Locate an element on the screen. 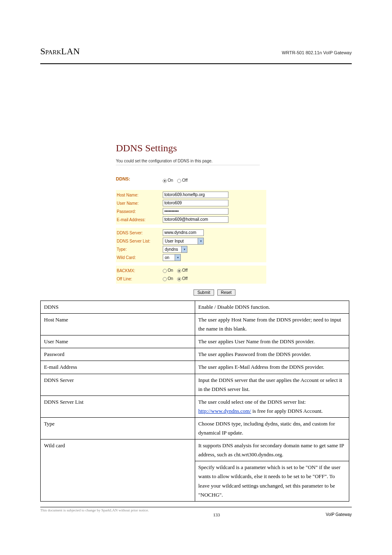 The image size is (392, 555). wildcard-label: Wild Card: is located at coordinates (139, 257).